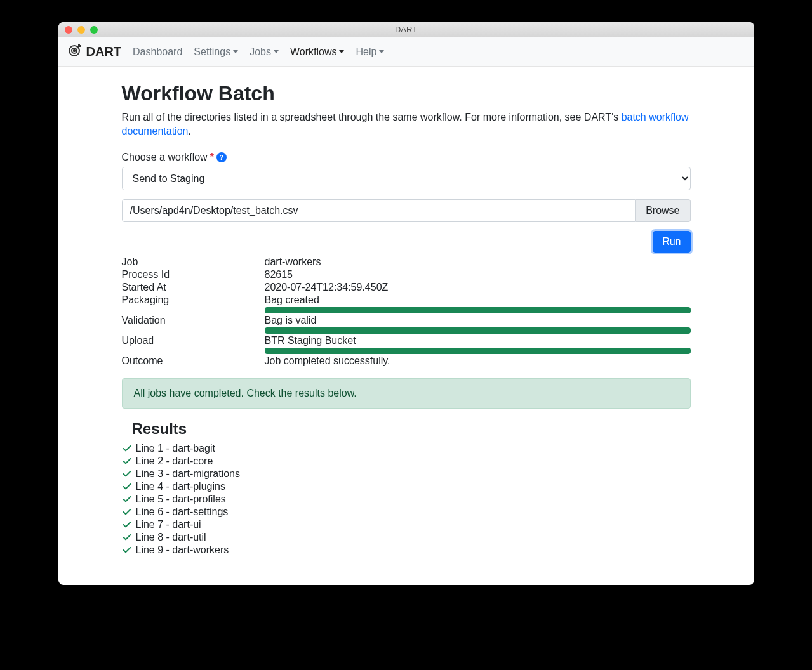 This screenshot has width=812, height=670. Describe the element at coordinates (406, 461) in the screenshot. I see `result-item: Line 2 - dart-core` at that location.